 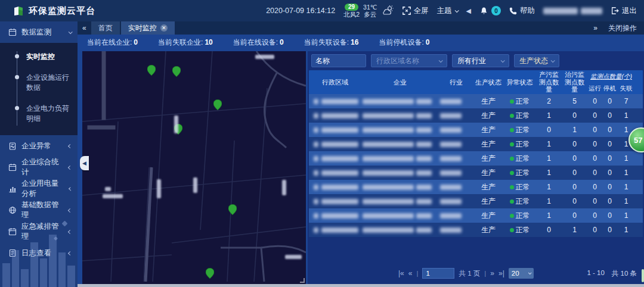 I want to click on top-header: 环保监测云平台 2020-07-09 16:14:12 29 北风2 31℃ 多…, so click(x=322, y=11).